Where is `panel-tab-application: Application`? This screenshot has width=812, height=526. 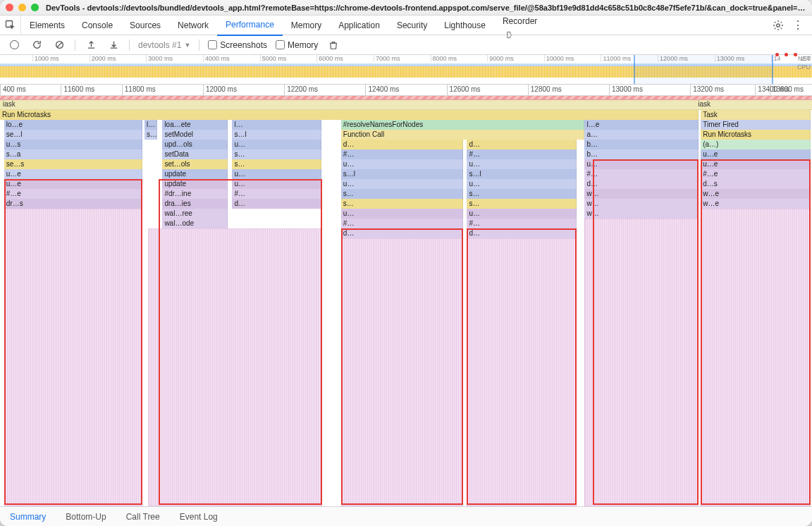 panel-tab-application: Application is located at coordinates (359, 25).